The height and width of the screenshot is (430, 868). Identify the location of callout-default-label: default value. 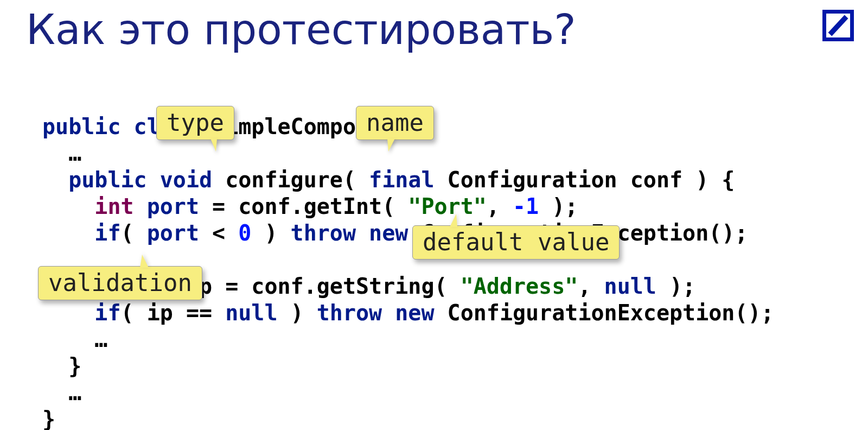
(516, 242).